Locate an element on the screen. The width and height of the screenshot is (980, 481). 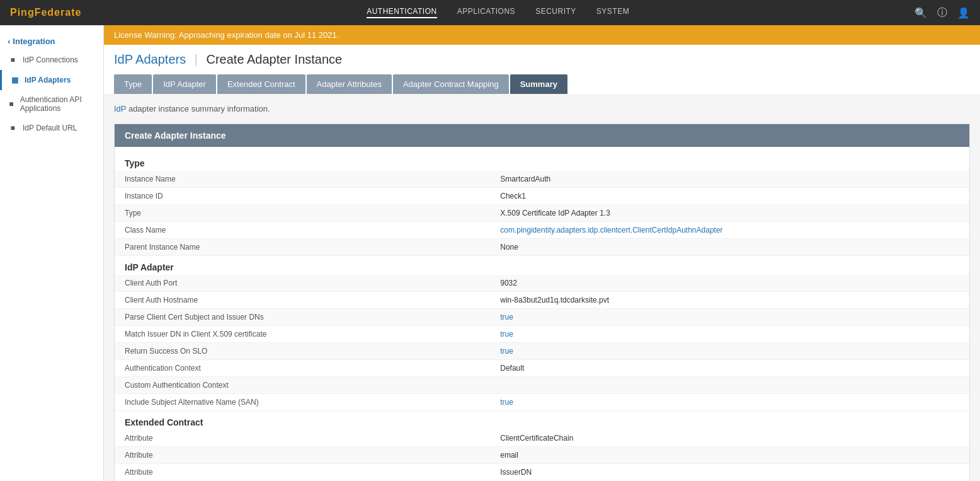
sidebar-item-label: IdP Connections is located at coordinates (50, 60).